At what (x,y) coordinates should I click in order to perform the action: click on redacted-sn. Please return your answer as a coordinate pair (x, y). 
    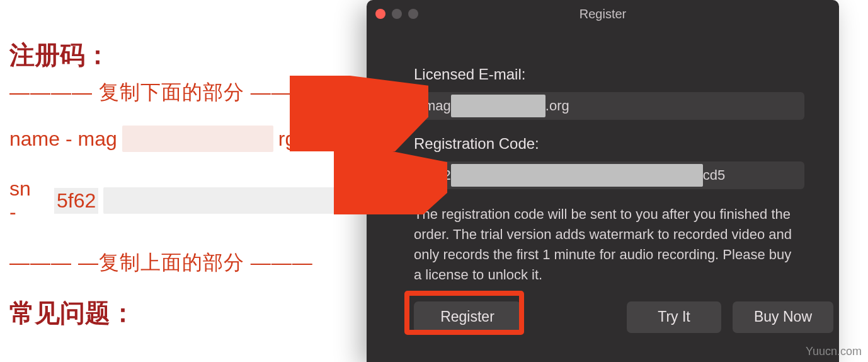
    Looking at the image, I should click on (222, 201).